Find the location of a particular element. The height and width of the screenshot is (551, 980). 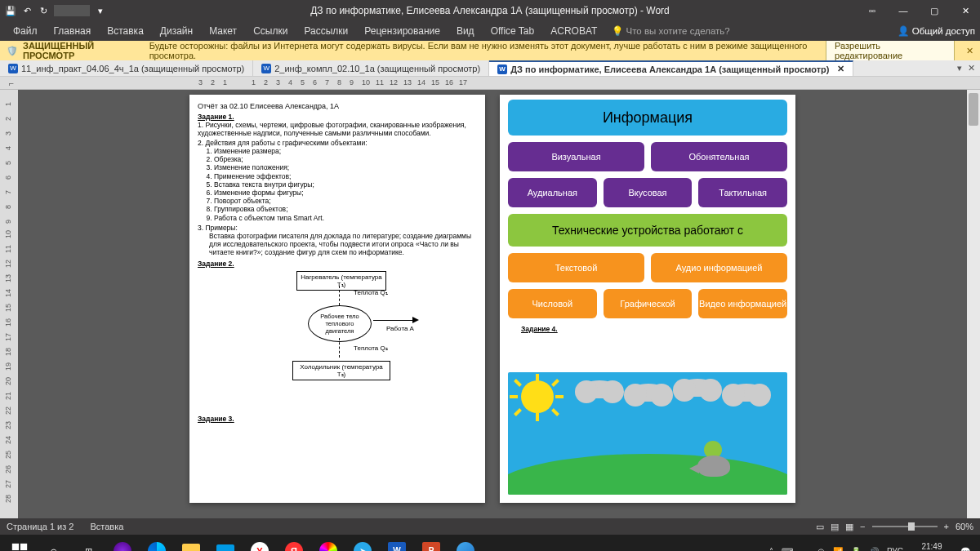

zoom-slider is located at coordinates (905, 527).